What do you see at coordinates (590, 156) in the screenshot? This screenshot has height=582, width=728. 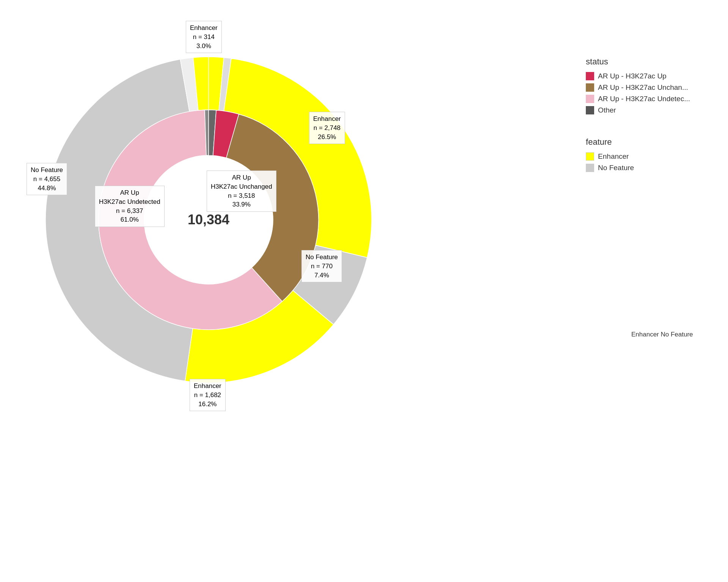 I see `enhancer-swatch` at bounding box center [590, 156].